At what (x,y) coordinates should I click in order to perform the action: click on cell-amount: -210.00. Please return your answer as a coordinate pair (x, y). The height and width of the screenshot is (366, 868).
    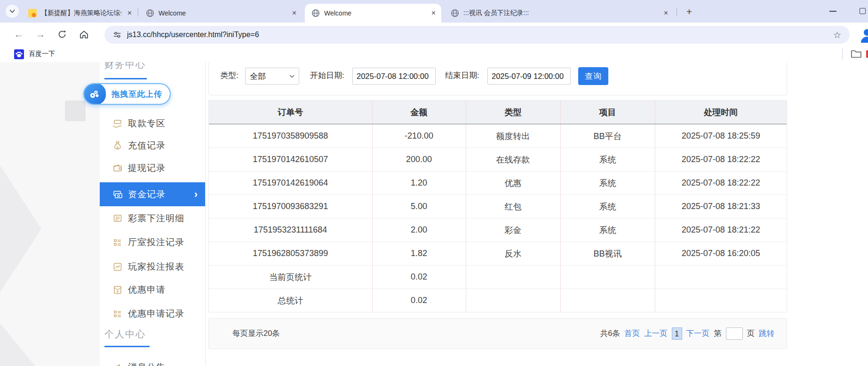
    Looking at the image, I should click on (419, 136).